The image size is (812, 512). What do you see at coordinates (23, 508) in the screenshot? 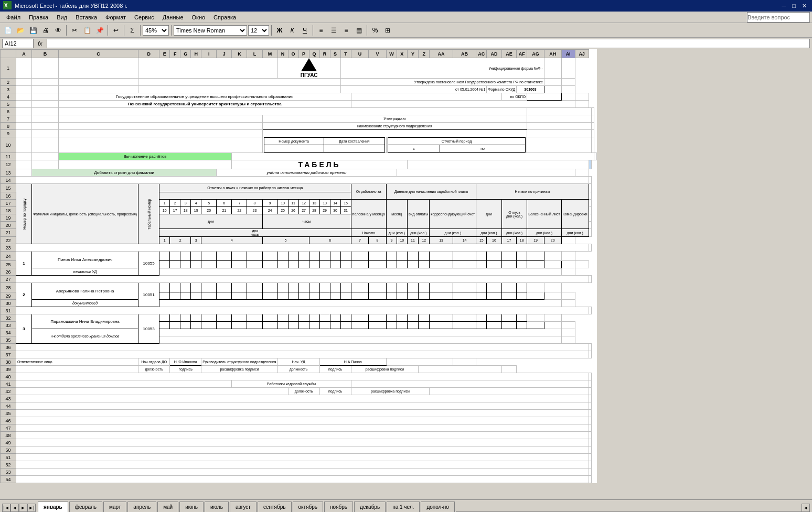
I see `tab-next-btn: ►` at bounding box center [23, 508].